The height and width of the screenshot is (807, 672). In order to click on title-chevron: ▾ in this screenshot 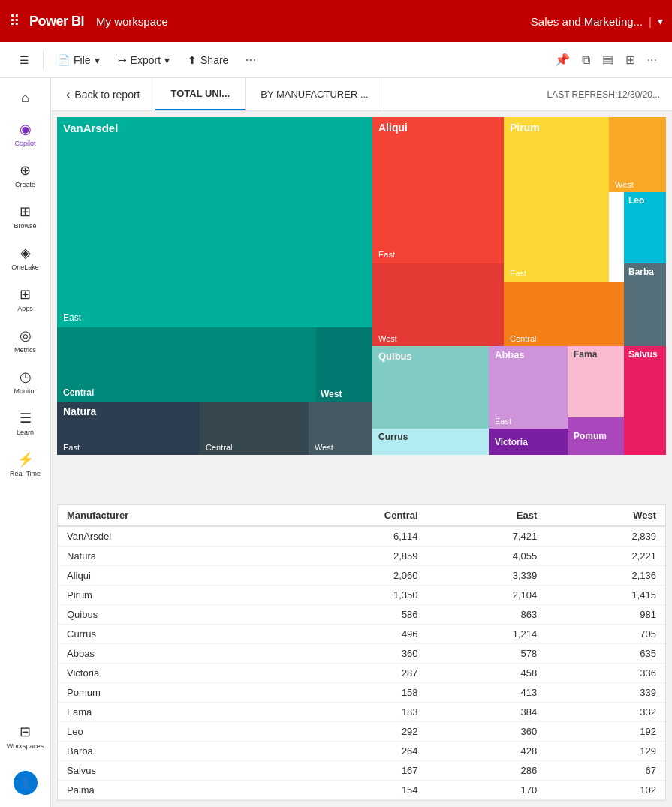, I will do `click(661, 21)`.